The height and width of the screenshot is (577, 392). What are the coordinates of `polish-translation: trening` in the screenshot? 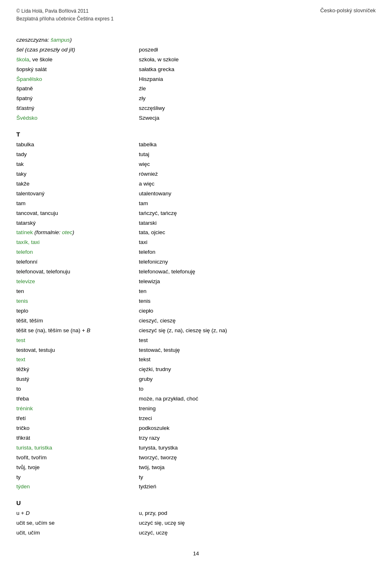 It's located at (257, 409).